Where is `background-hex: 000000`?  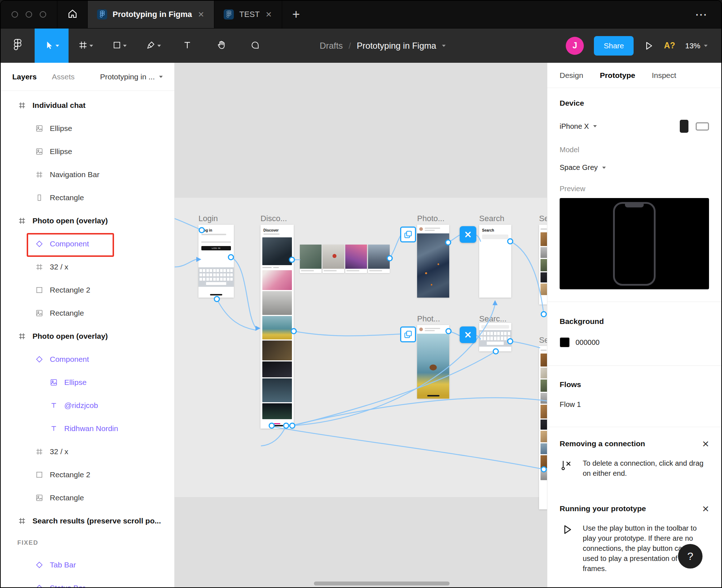 background-hex: 000000 is located at coordinates (587, 343).